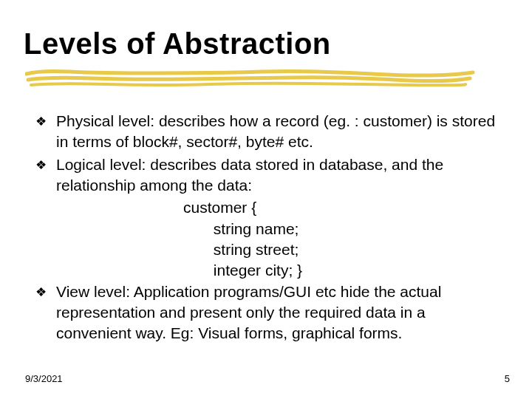 This screenshot has height=399, width=532. What do you see at coordinates (267, 378) in the screenshot?
I see `footer: 9/3/2021 5` at bounding box center [267, 378].